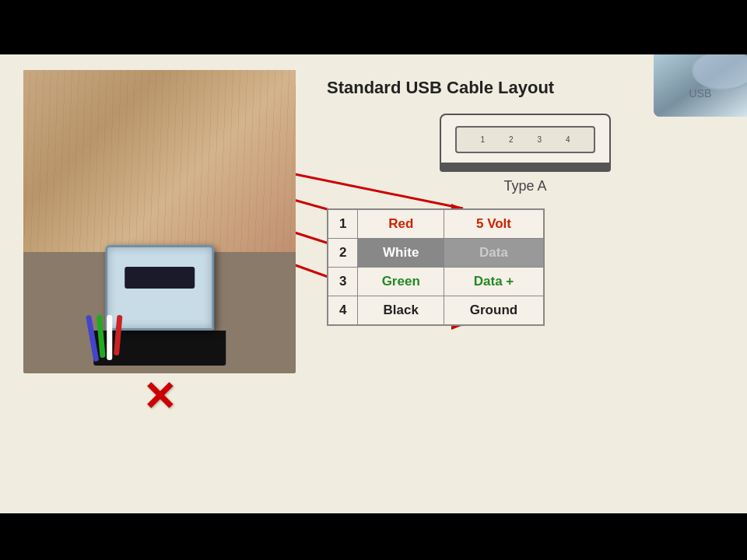  What do you see at coordinates (402, 254) in the screenshot?
I see `pin-color-white: White` at bounding box center [402, 254].